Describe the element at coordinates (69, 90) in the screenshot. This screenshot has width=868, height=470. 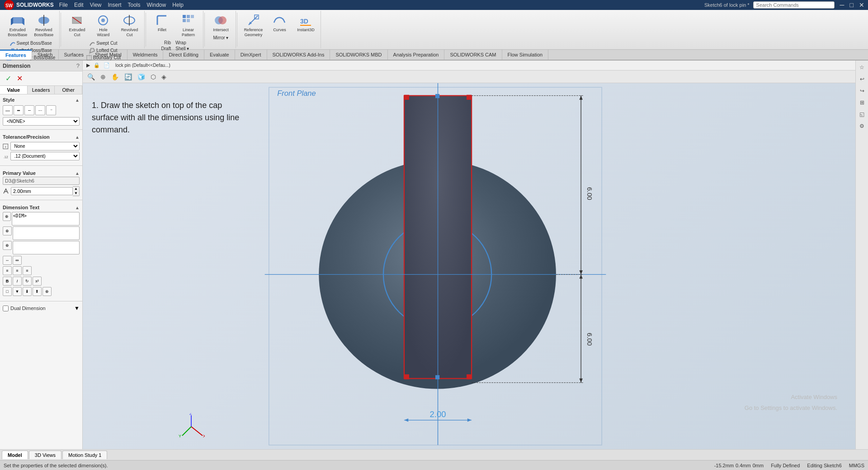
I see `tab-other: Other` at that location.